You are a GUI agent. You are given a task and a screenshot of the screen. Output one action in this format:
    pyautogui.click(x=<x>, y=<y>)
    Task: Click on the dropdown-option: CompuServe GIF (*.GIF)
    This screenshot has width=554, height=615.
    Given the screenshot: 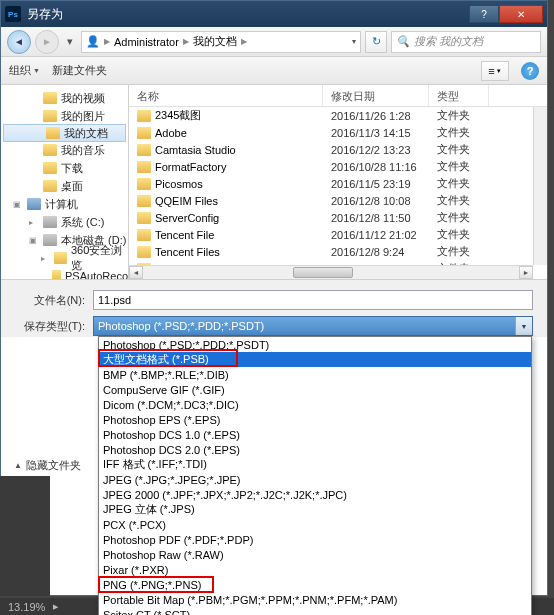 What is the action you would take?
    pyautogui.click(x=315, y=390)
    